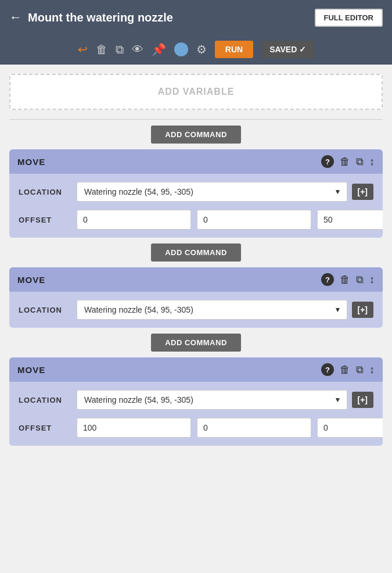  I want to click on location-select-wrap-2: Watering nozzle (54, 95, -305) [+], so click(225, 310).